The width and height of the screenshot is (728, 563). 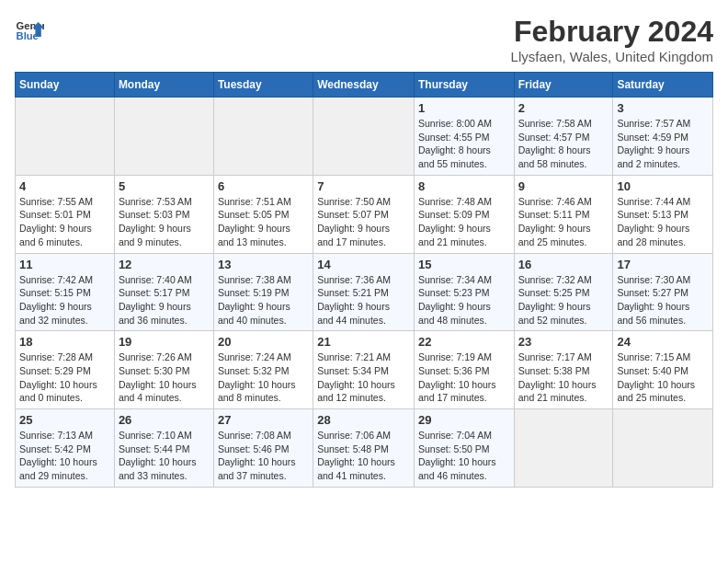 I want to click on day-cell: 9Sunrise: 7:46 AM Sunset: 5:11 PM Daylig…, so click(x=563, y=213).